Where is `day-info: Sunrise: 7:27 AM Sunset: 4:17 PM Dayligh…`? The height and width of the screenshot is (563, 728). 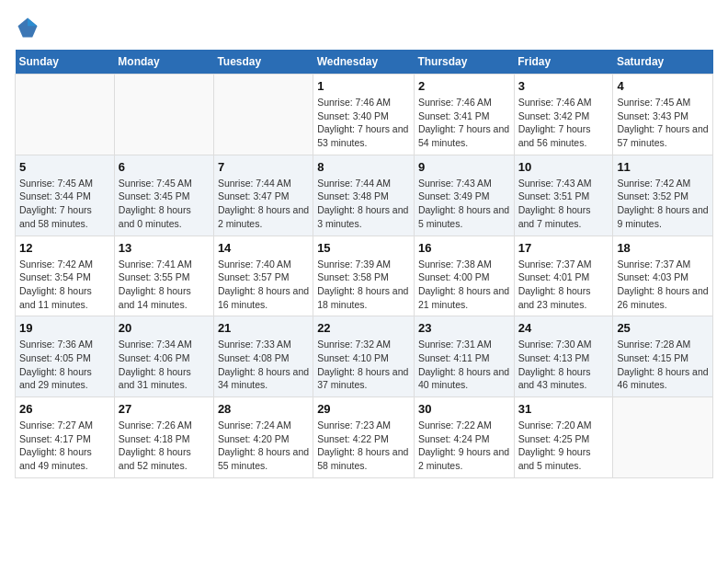 day-info: Sunrise: 7:27 AM Sunset: 4:17 PM Dayligh… is located at coordinates (64, 445).